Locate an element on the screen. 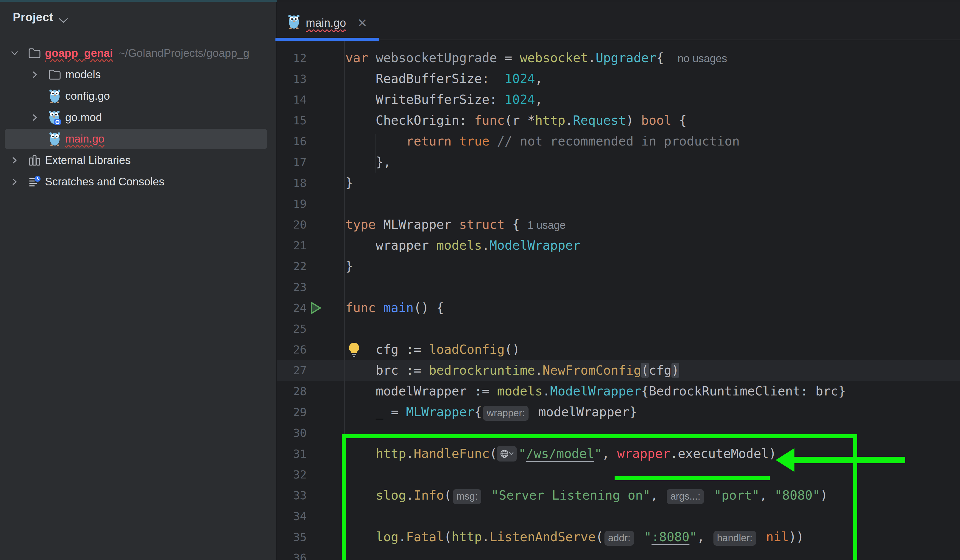  inlay-hint: wrapper: is located at coordinates (506, 413).